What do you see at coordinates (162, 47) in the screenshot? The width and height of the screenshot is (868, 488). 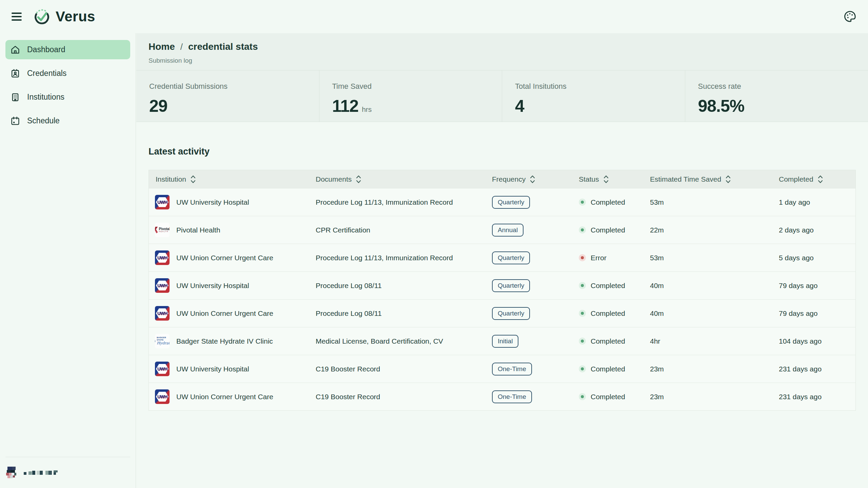 I see `breadcrumb-home: Home` at bounding box center [162, 47].